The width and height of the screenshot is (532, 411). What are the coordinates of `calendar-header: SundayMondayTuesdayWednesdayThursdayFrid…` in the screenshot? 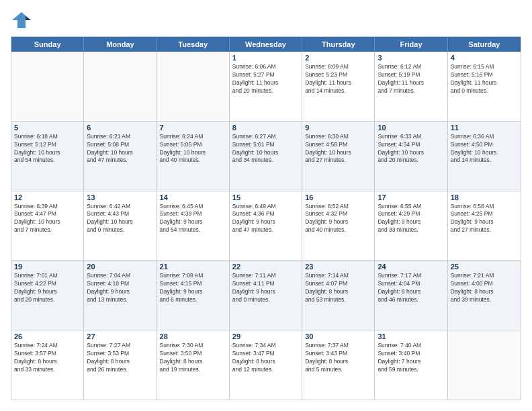 It's located at (266, 44).